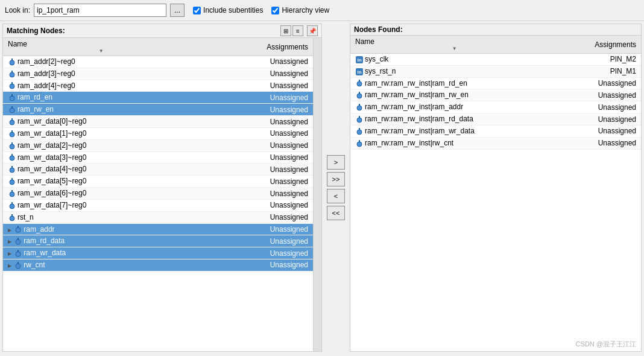 The image size is (644, 356). What do you see at coordinates (322, 11) in the screenshot?
I see `top-bar: Look in: ... Include subentities Hierarc…` at bounding box center [322, 11].